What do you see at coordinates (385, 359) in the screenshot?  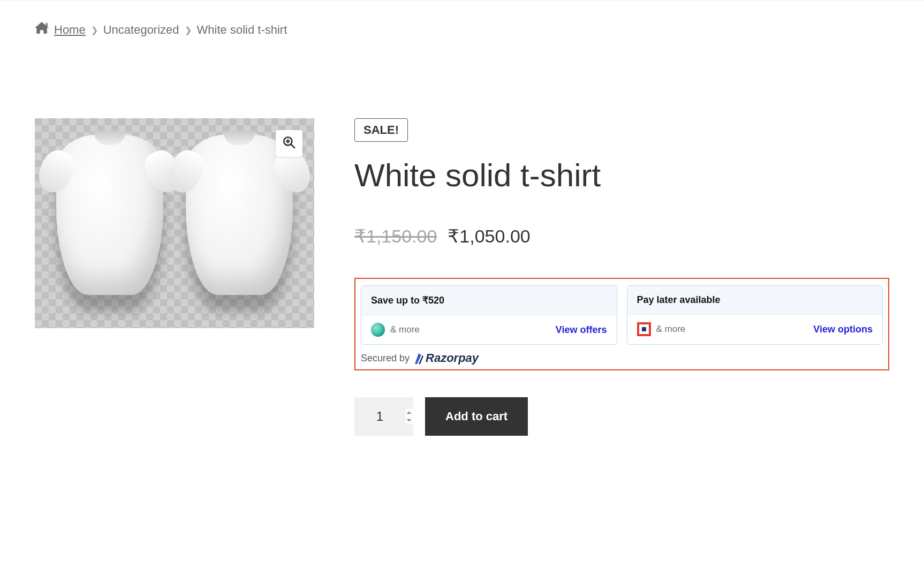 I see `secured-by-label: Secured by` at bounding box center [385, 359].